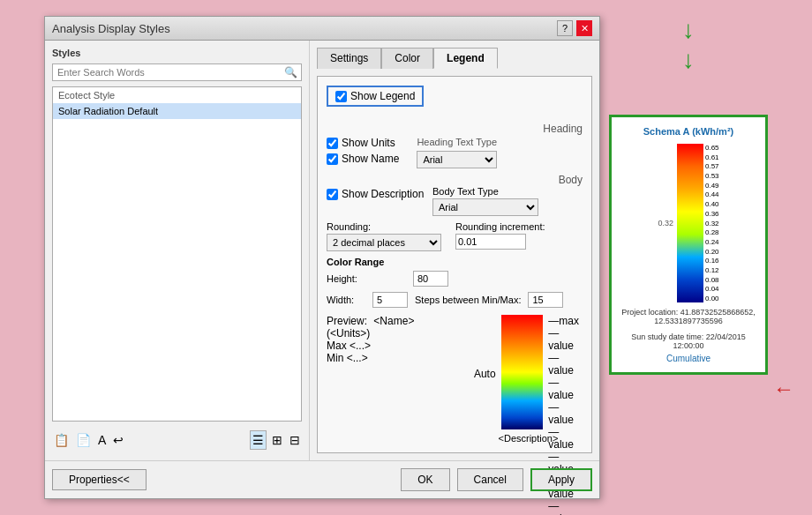 The height and width of the screenshot is (515, 812). Describe the element at coordinates (425, 480) in the screenshot. I see `ok-button: OK` at that location.